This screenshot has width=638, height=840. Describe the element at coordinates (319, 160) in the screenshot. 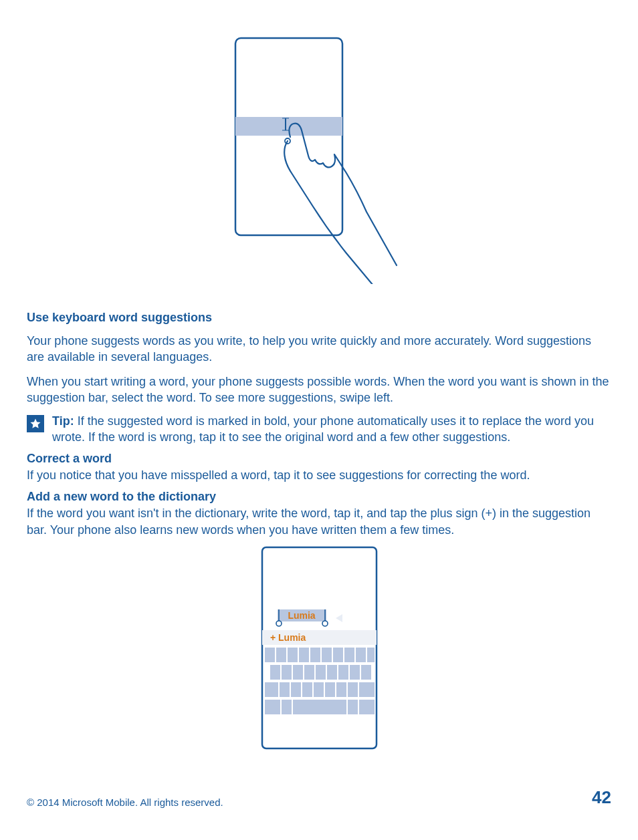

I see `phone-tap-illustration` at that location.